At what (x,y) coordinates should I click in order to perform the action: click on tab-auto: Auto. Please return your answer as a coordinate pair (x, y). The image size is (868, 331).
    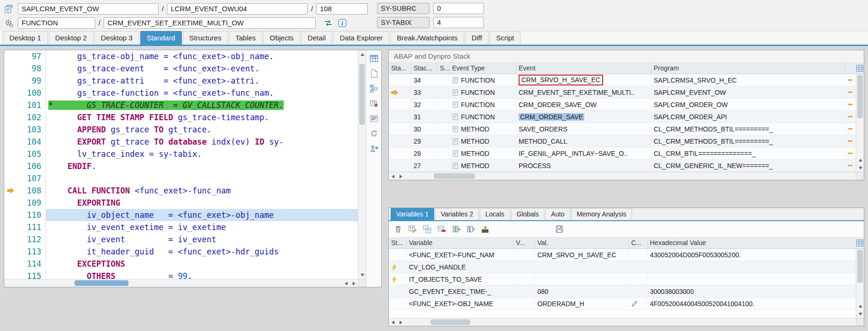
    Looking at the image, I should click on (558, 214).